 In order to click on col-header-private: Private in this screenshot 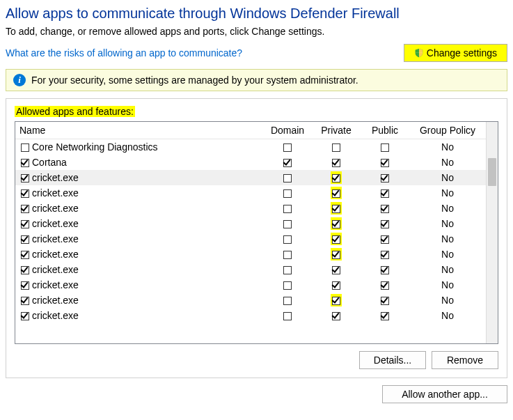, I will do `click(336, 131)`.